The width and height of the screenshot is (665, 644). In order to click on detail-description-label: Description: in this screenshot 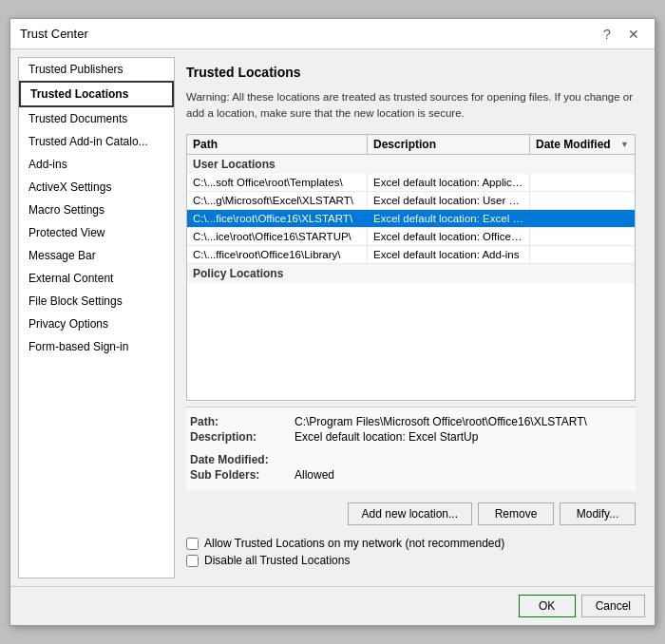, I will do `click(242, 437)`.